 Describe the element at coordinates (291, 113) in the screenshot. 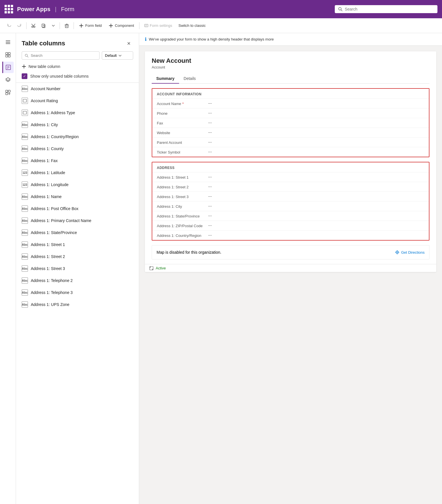

I see `form-field-row: Phone ---` at that location.